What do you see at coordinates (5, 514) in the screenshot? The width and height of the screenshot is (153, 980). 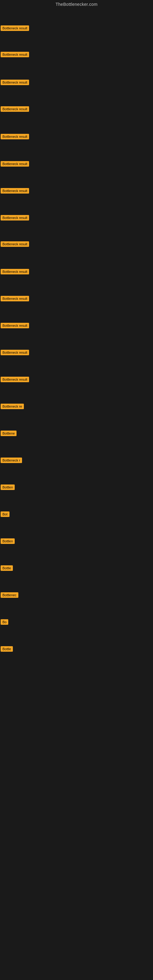 I see `bottleneck-badge: Bot` at bounding box center [5, 514].